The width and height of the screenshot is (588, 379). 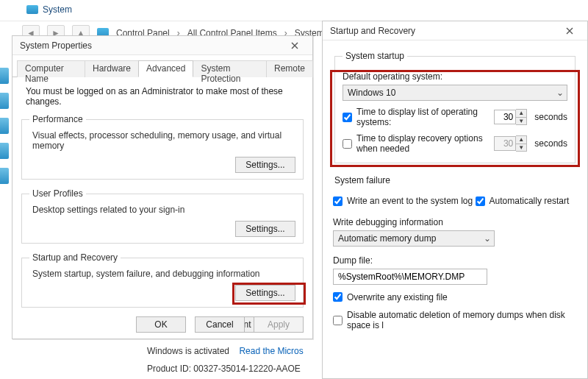 I want to click on group-performance: Performance Visual effects, processor sc…, so click(x=162, y=147).